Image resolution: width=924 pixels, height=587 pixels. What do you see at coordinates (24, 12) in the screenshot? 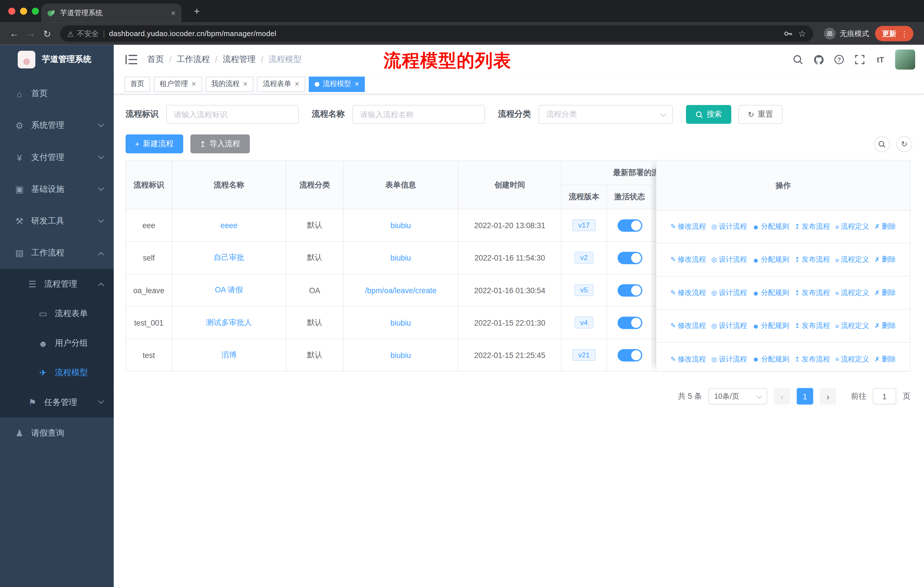
I see `minimize-window-button` at bounding box center [24, 12].